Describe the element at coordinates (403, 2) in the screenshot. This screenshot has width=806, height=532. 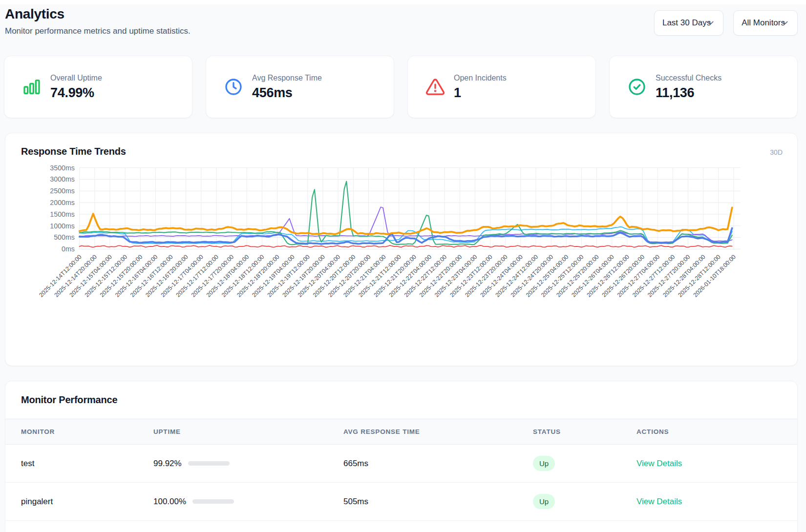
I see `top-strip` at that location.